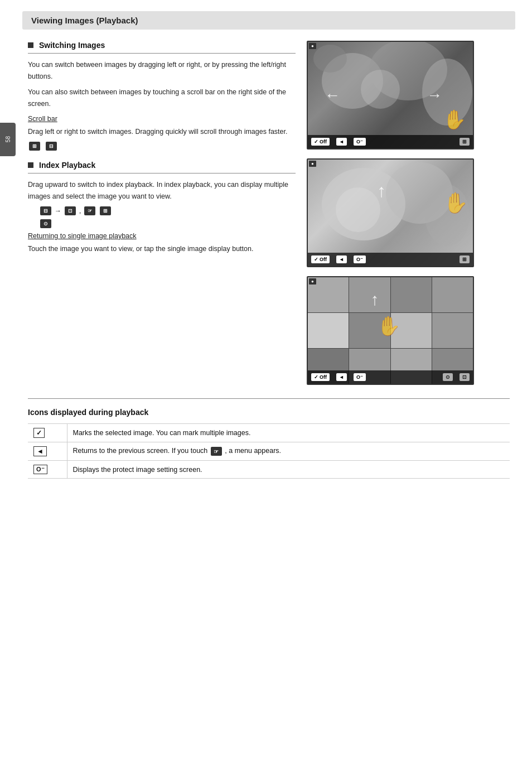 The height and width of the screenshot is (757, 532). I want to click on icon-finger-select: ☞, so click(90, 211).